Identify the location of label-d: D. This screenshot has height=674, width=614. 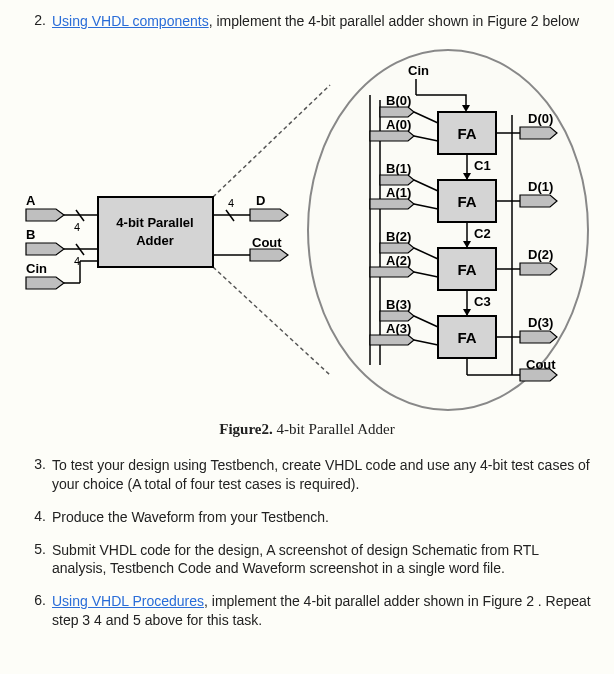
(260, 200).